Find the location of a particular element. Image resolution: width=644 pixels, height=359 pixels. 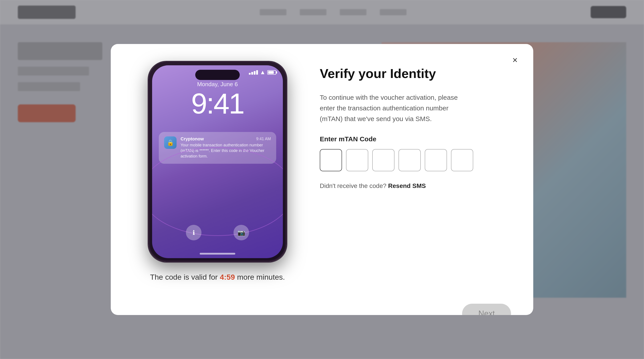

resend-prefix: Didn't receive the code? is located at coordinates (353, 186).